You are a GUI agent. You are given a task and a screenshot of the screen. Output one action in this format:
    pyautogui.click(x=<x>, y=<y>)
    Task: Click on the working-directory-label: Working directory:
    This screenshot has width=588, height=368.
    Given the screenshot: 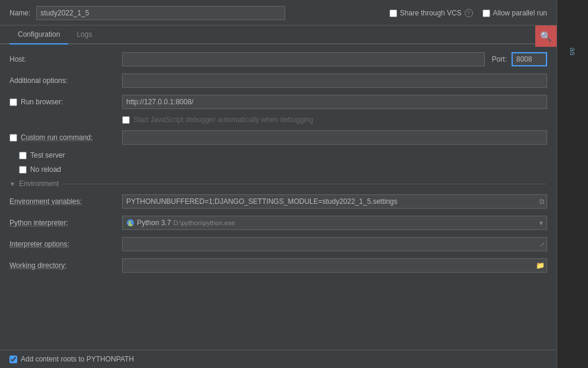 What is the action you would take?
    pyautogui.click(x=66, y=265)
    